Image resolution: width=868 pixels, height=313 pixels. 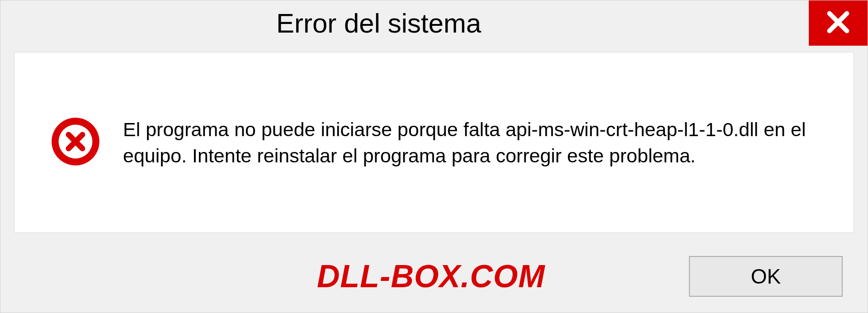 I want to click on dialog-title: Error del sistema, so click(x=379, y=24).